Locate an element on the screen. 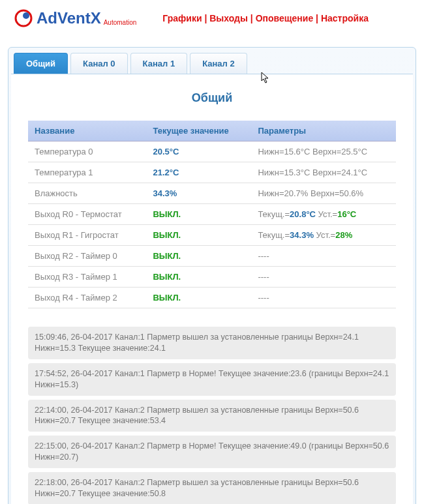 The width and height of the screenshot is (424, 504). page-header: AdVentX Automation Графики | Выходы | Оп… is located at coordinates (212, 17).